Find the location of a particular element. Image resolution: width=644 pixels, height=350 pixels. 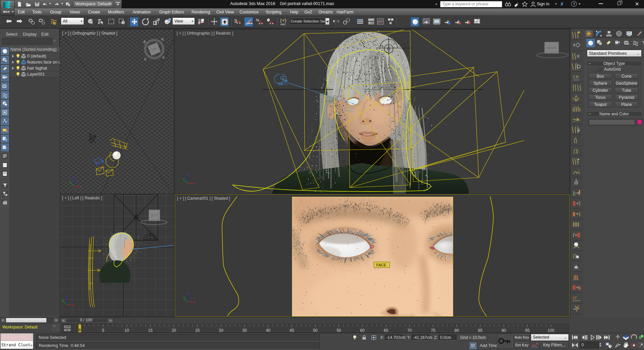

svg-text: 10 is located at coordinates (127, 330).